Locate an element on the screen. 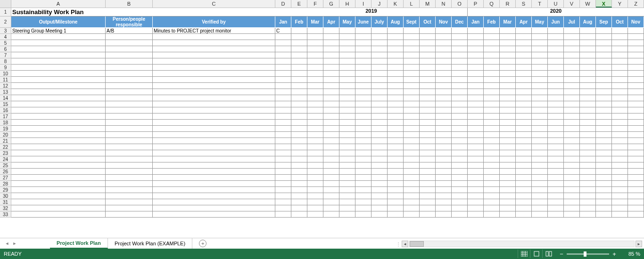 Image resolution: width=644 pixels, height=259 pixels. row-header-29: 29 is located at coordinates (6, 190).